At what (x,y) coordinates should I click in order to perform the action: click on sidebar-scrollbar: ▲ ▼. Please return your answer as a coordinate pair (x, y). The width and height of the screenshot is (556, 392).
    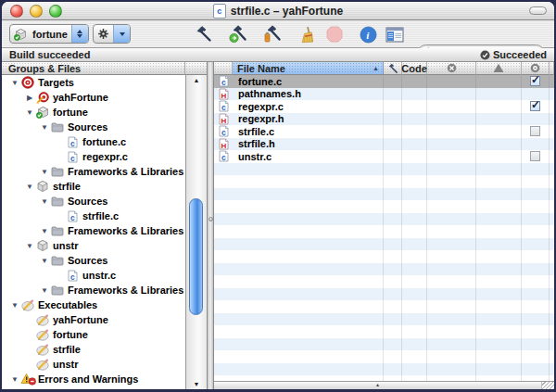
    Looking at the image, I should click on (196, 232).